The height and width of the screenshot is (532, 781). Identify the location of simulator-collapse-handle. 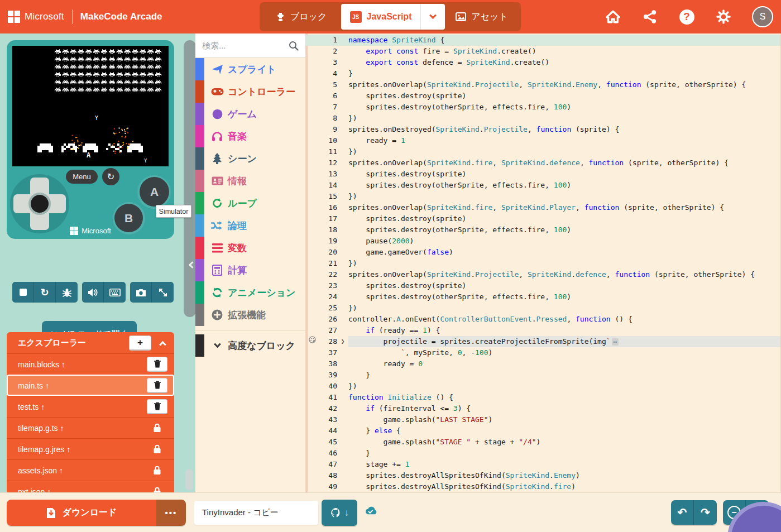
(190, 179).